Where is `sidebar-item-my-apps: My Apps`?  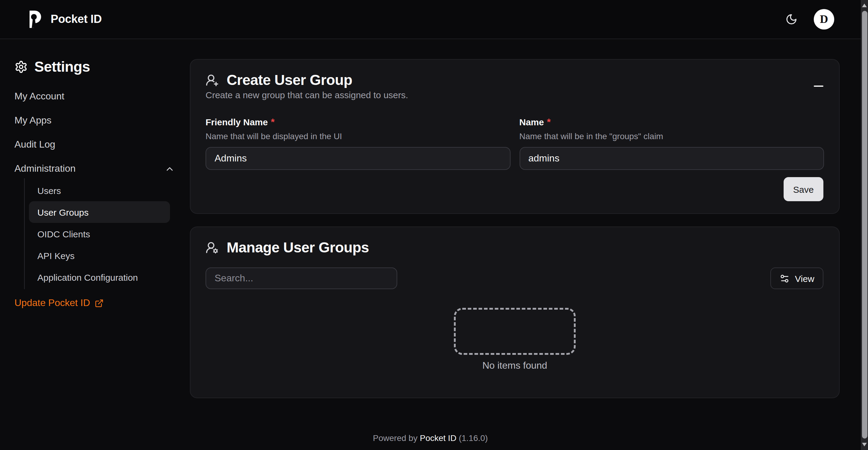
sidebar-item-my-apps: My Apps is located at coordinates (95, 121).